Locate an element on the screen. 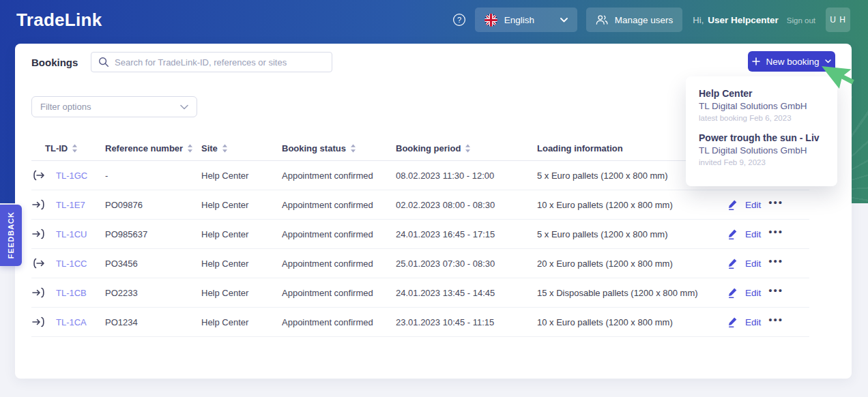 This screenshot has width=868, height=397. manage-users-button: Manage users is located at coordinates (635, 20).